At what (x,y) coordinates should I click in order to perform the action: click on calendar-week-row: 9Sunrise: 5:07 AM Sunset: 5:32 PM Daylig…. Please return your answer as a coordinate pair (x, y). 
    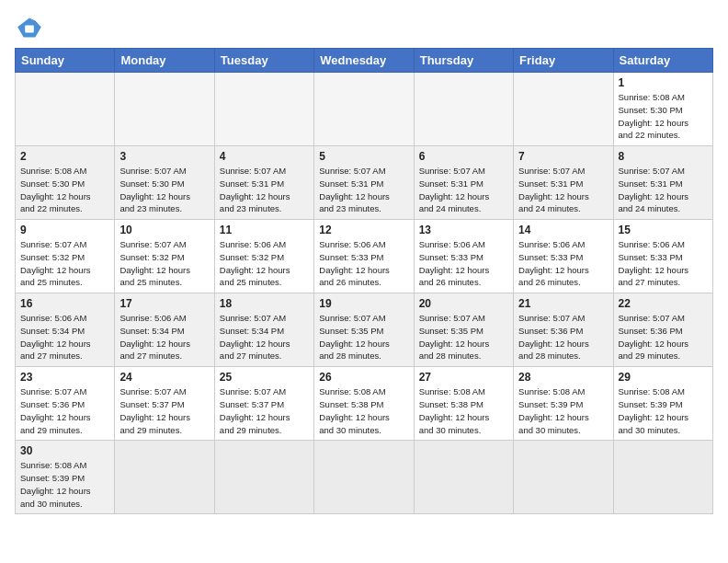
    Looking at the image, I should click on (364, 257).